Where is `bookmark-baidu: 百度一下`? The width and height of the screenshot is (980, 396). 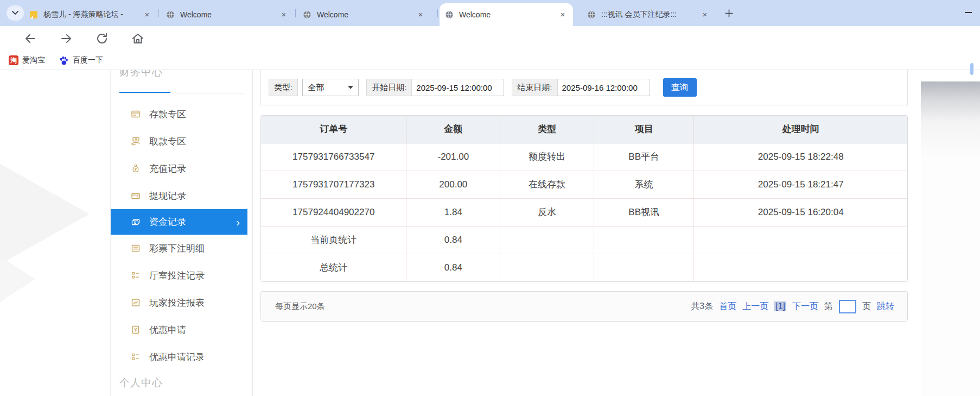
bookmark-baidu: 百度一下 is located at coordinates (81, 60).